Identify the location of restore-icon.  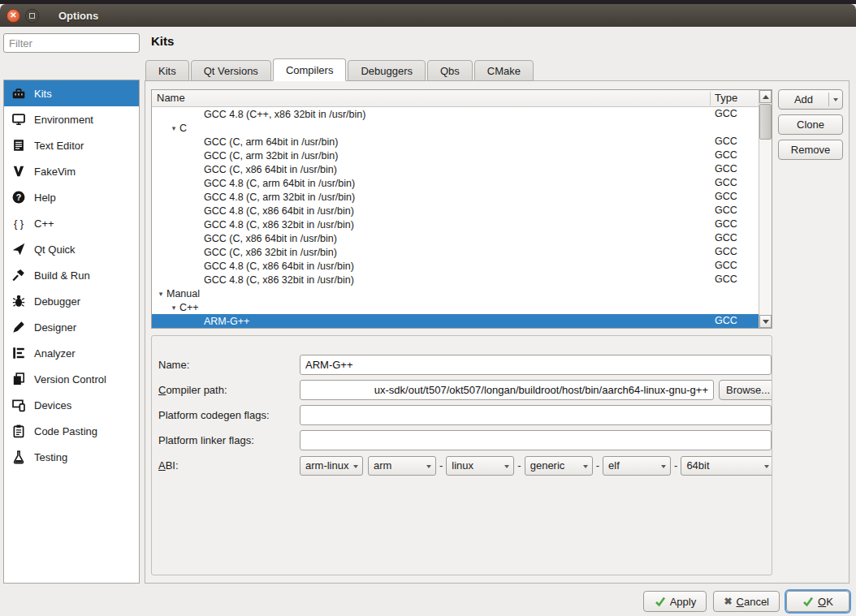
(32, 16).